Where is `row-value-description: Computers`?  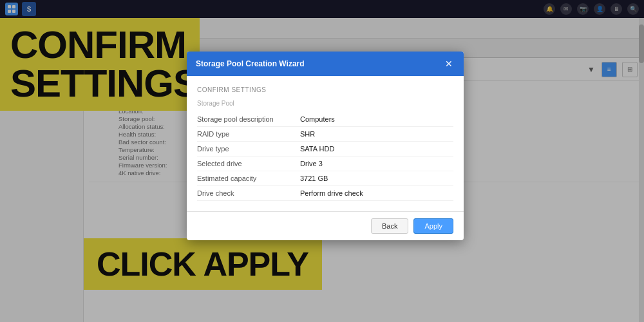 row-value-description: Computers is located at coordinates (317, 119).